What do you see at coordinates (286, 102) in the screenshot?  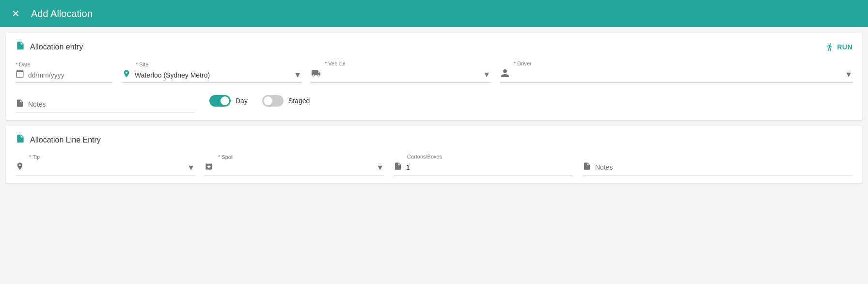 I see `staged-toggle-group: Staged` at bounding box center [286, 102].